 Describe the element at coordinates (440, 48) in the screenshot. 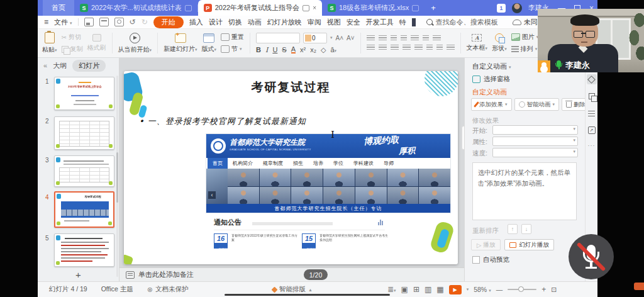

I see `numbering-more-icon` at that location.